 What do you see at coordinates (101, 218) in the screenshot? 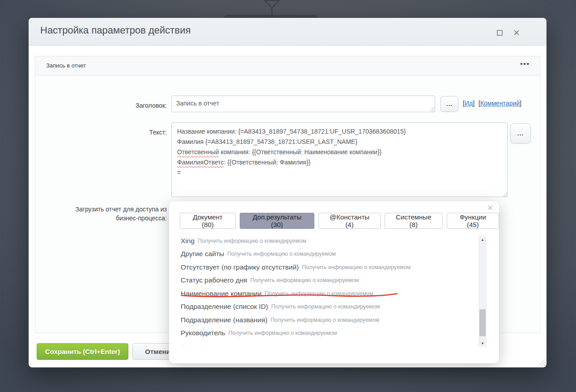
I see `upload-label-line2: бизнес-процесса:` at bounding box center [101, 218].